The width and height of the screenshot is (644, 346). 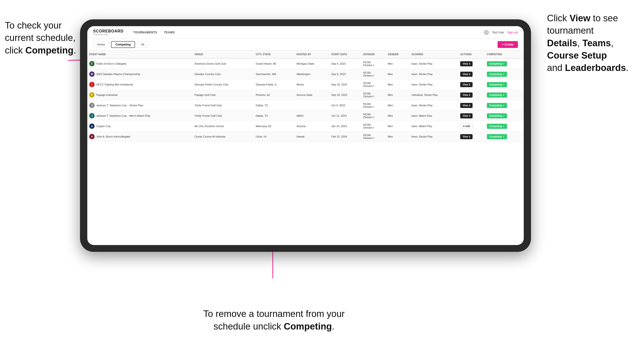 I want to click on team-logo: J, so click(x=92, y=105).